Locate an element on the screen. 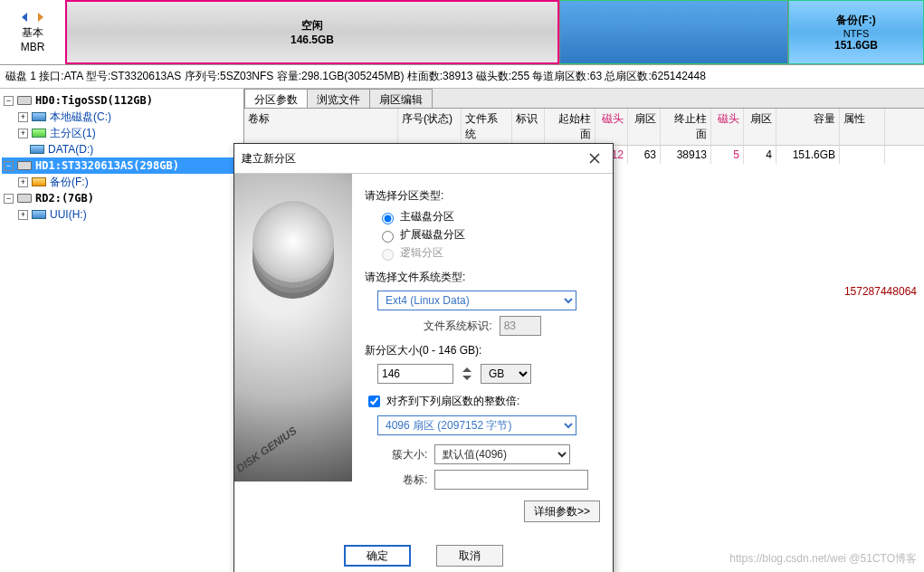 This screenshot has height=572, width=924. dialog-title: 建立新分区 is located at coordinates (269, 159).